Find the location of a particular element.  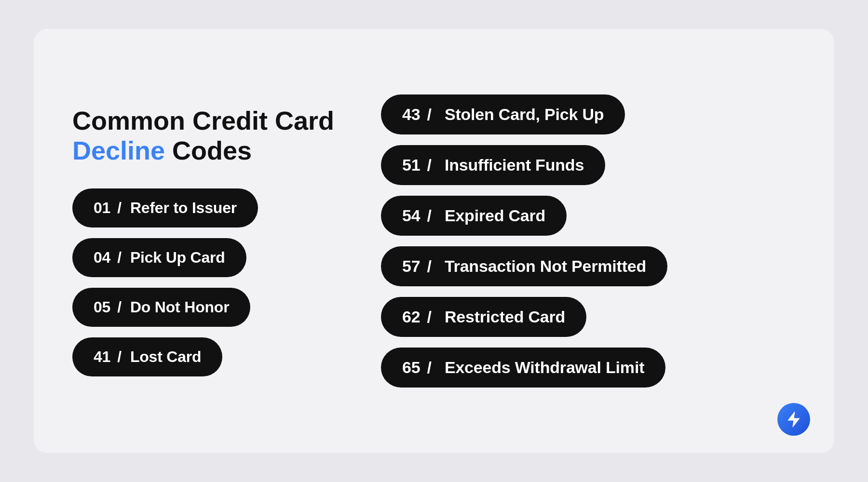

code-number-54: 54 is located at coordinates (411, 216).